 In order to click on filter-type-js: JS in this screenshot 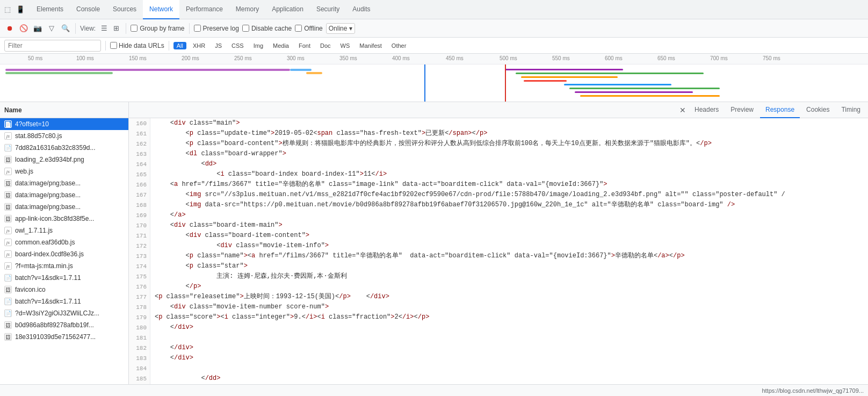, I will do `click(218, 46)`.